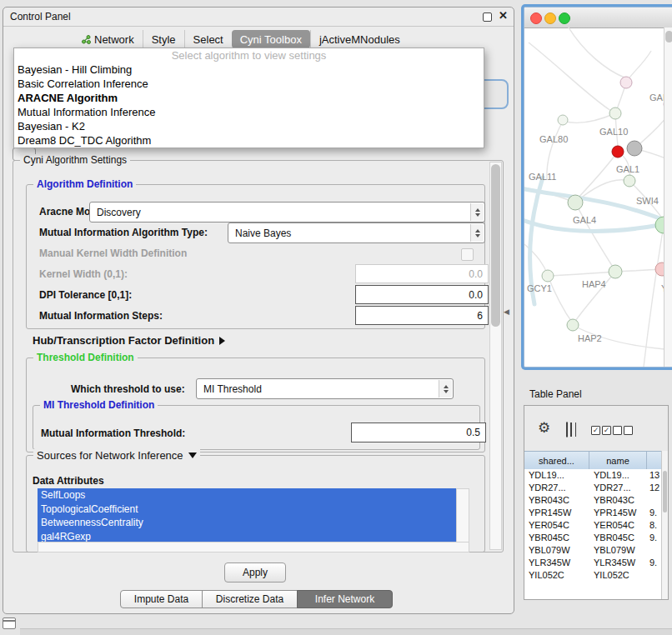 The height and width of the screenshot is (635, 672). What do you see at coordinates (669, 37) in the screenshot?
I see `network-vscrollbar-thumb` at bounding box center [669, 37].